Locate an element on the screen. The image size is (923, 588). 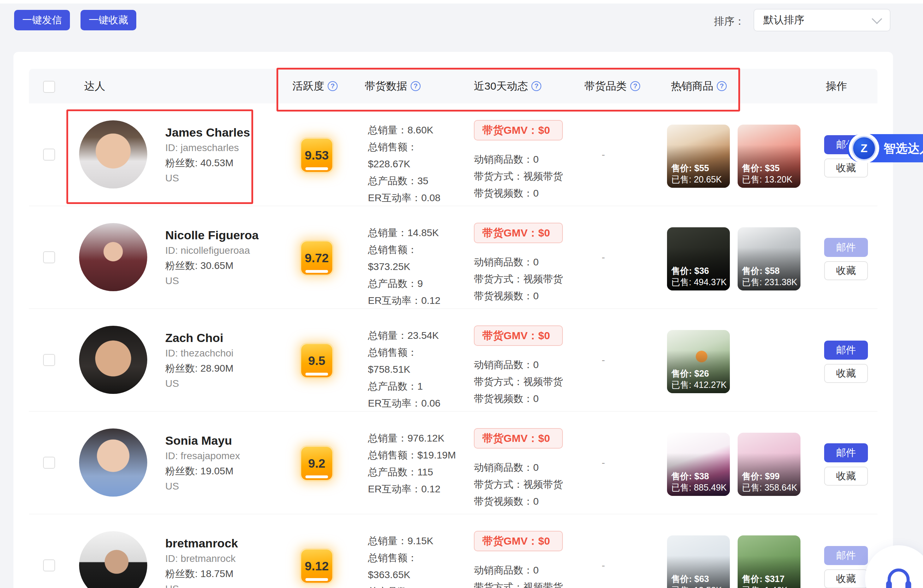
column-category: 带货品类 is located at coordinates (613, 86).